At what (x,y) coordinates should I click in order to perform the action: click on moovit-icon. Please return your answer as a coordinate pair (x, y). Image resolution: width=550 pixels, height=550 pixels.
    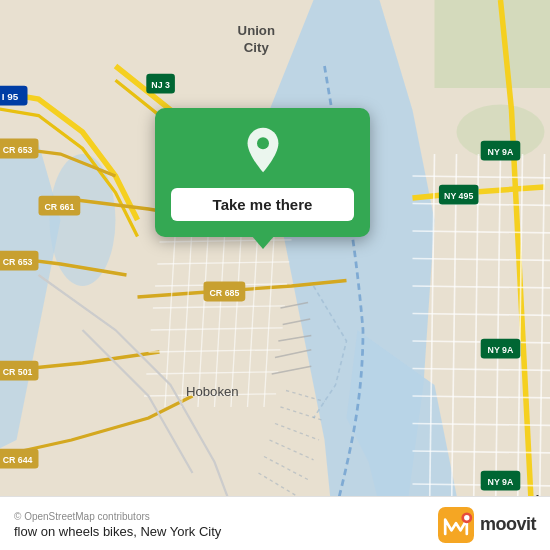
    Looking at the image, I should click on (456, 525).